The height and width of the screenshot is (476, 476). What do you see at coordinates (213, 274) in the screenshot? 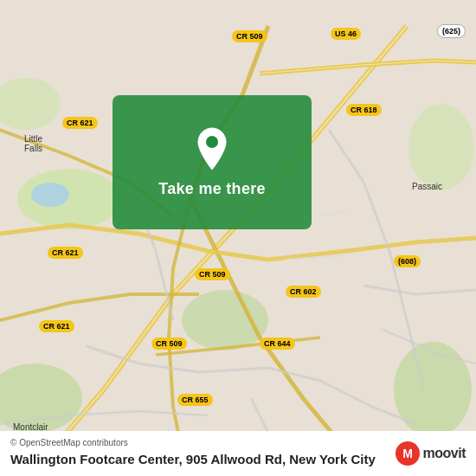
I see `route-badge-cr509-mid: CR 509` at bounding box center [213, 274].